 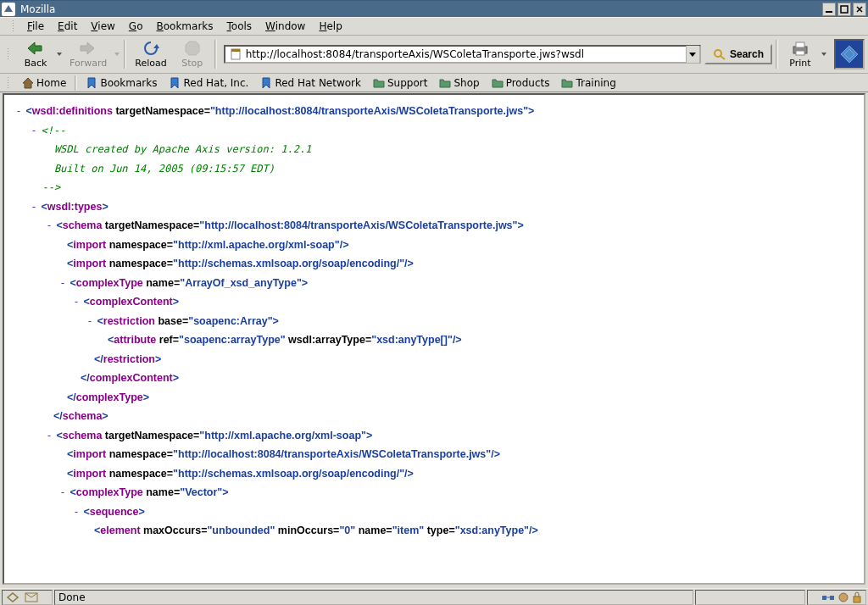 I want to click on back-dropdown, so click(x=59, y=54).